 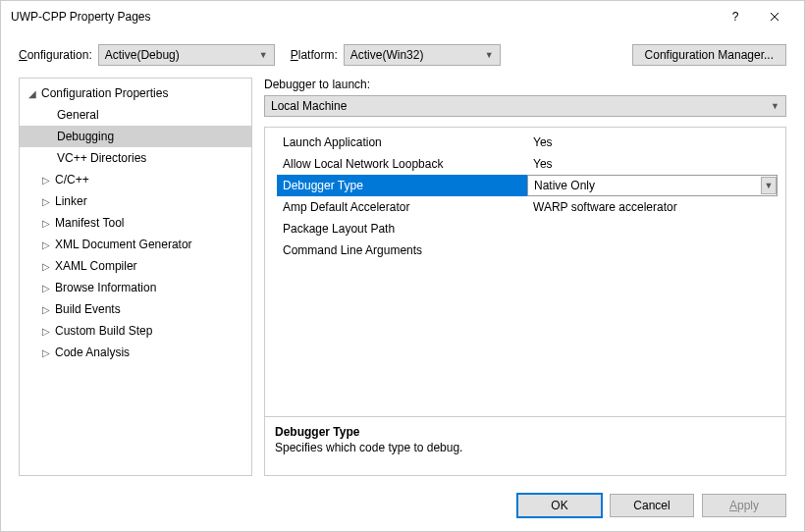 What do you see at coordinates (135, 309) in the screenshot?
I see `tree-item-build-events: ▷Build Events` at bounding box center [135, 309].